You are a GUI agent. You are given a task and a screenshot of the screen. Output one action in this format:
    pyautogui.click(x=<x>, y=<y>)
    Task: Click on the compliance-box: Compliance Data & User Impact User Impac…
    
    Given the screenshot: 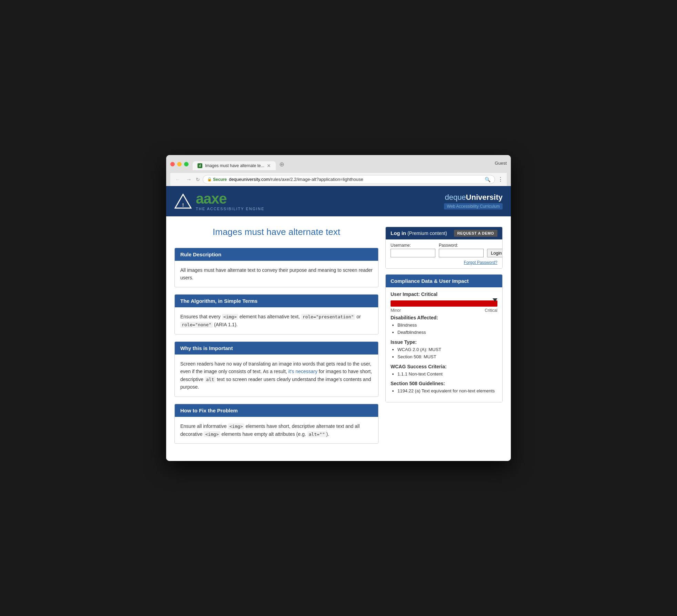 What is the action you would take?
    pyautogui.click(x=444, y=338)
    